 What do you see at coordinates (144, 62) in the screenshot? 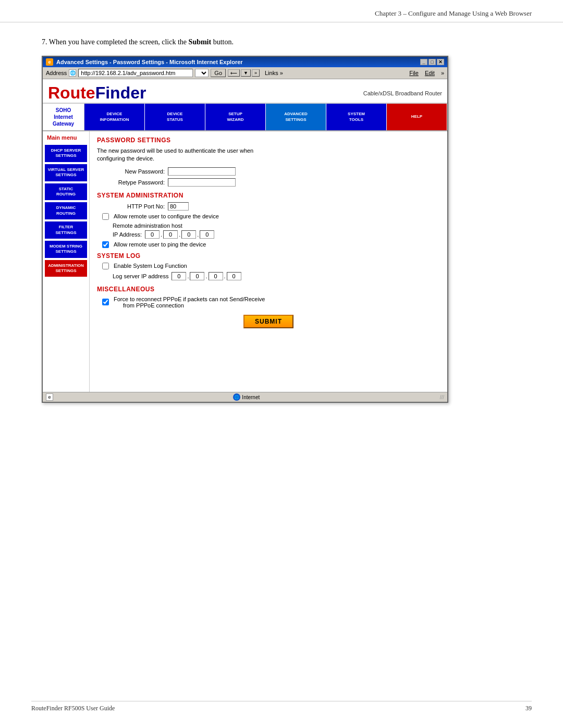
I see `title-bar-left: e Advanced Settings - Password Settings …` at bounding box center [144, 62].